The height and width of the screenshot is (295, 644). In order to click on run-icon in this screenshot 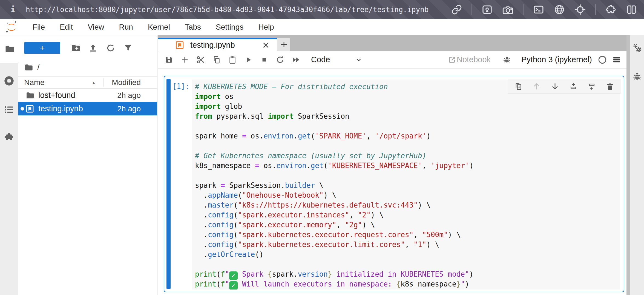, I will do `click(248, 60)`.